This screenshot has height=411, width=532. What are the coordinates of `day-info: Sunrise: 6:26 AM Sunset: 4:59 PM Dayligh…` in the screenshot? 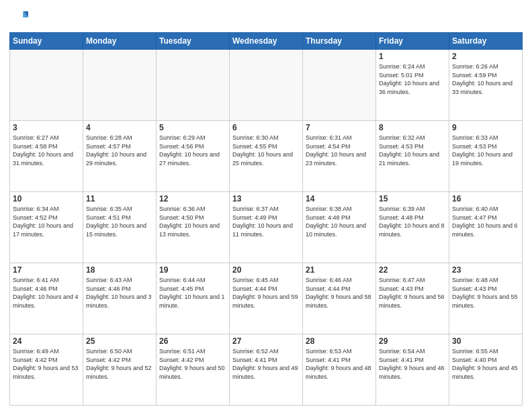 It's located at (486, 79).